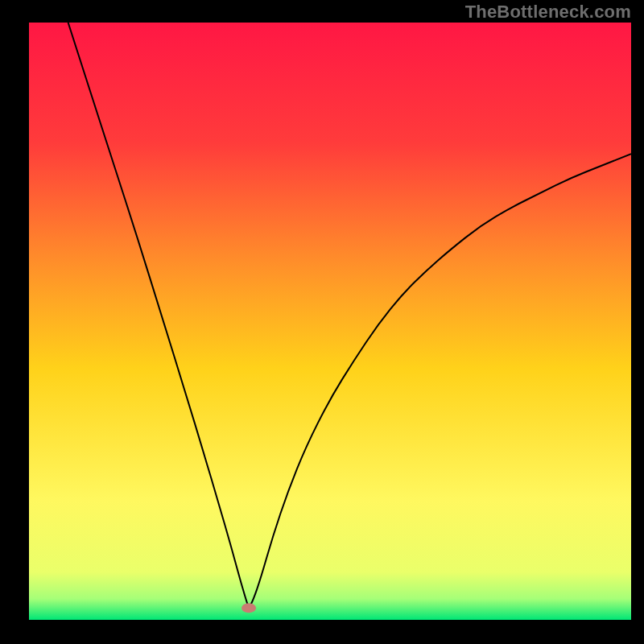 The height and width of the screenshot is (644, 644). I want to click on optimal-point-marker, so click(249, 608).